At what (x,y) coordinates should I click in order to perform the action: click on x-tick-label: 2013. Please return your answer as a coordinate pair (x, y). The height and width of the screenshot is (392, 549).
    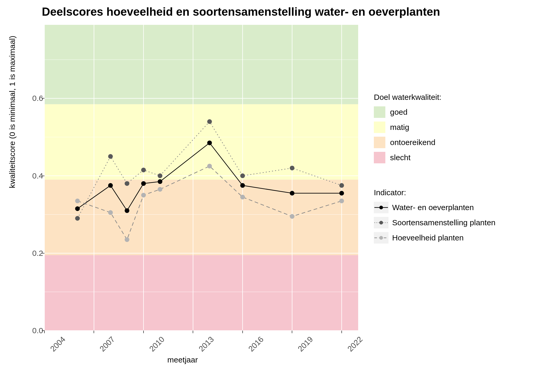
    Looking at the image, I should click on (207, 344).